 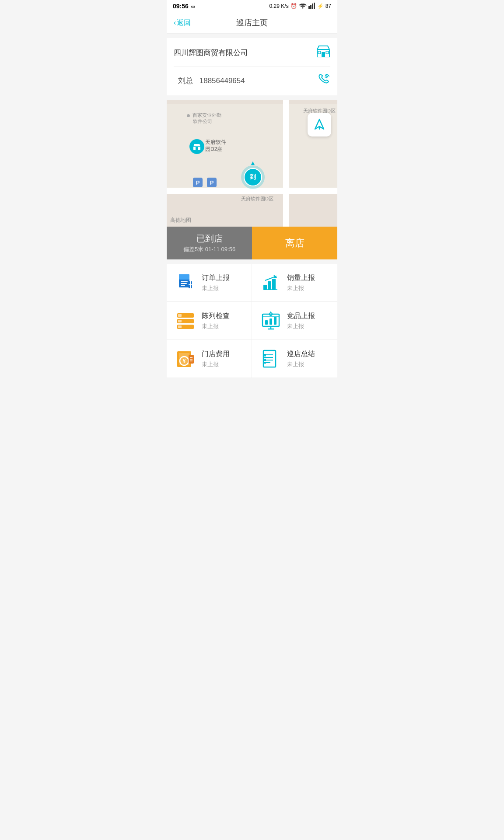 What do you see at coordinates (216, 364) in the screenshot?
I see `fee-status: 未上报` at bounding box center [216, 364].